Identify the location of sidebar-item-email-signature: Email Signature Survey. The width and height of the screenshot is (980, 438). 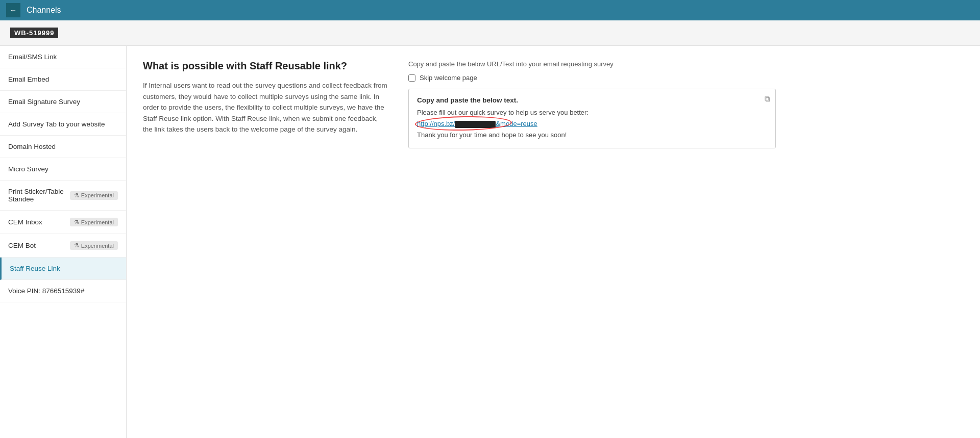
(63, 102).